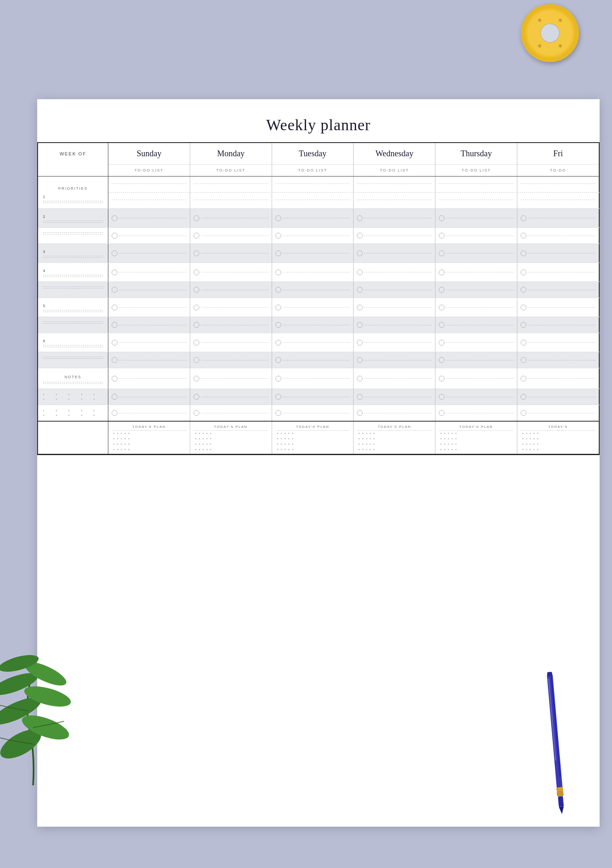  What do you see at coordinates (149, 439) in the screenshot?
I see `plan-dots` at bounding box center [149, 439].